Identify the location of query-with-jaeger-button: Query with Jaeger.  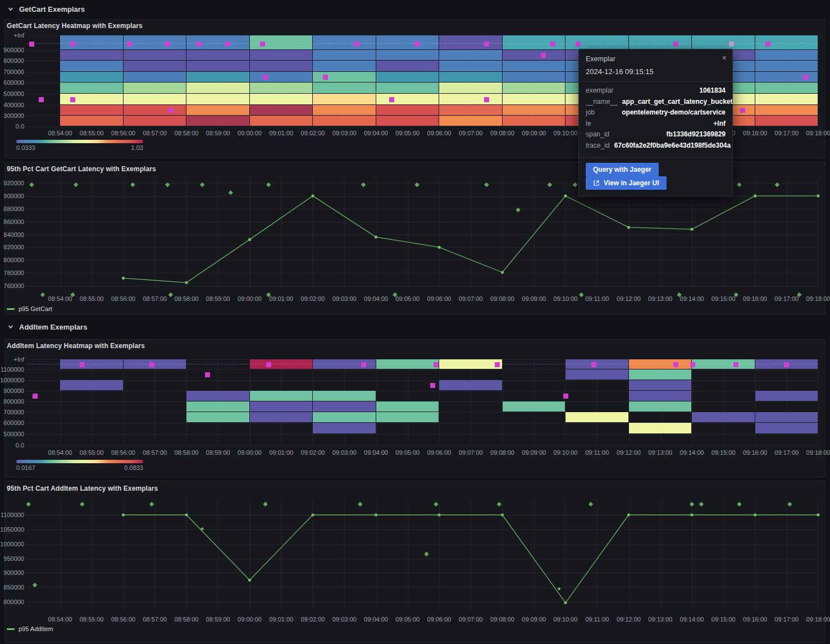
(622, 170).